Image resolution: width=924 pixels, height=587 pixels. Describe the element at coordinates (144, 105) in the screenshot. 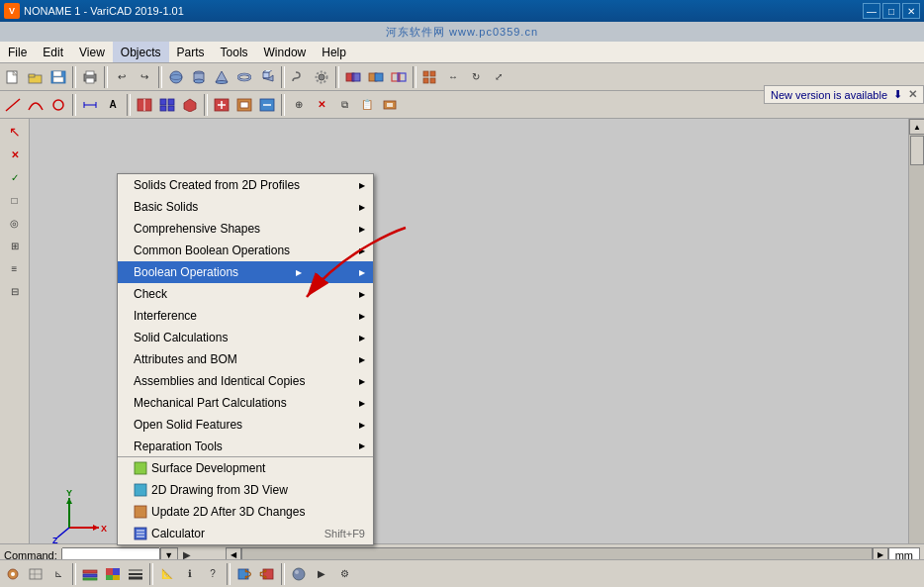

I see `tb-section-button` at that location.